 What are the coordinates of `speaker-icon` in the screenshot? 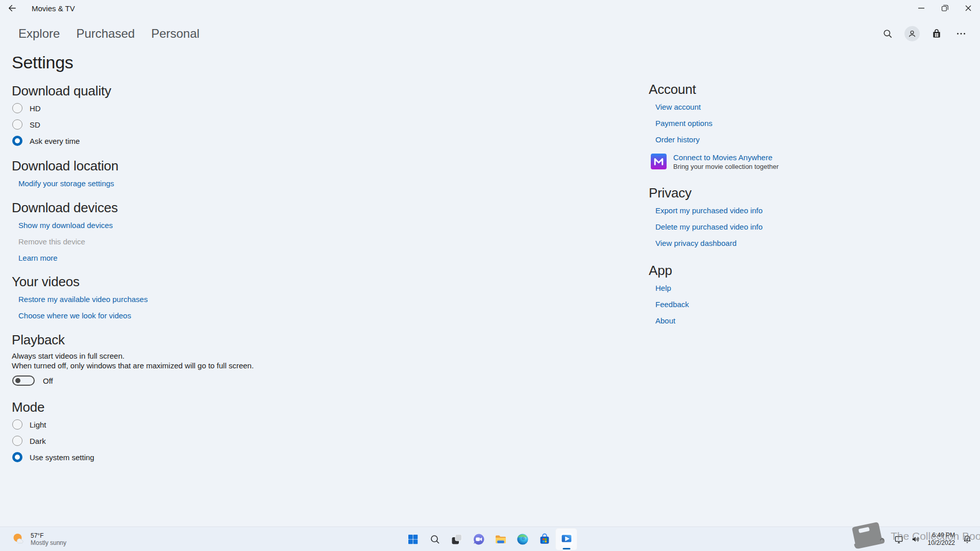 It's located at (916, 539).